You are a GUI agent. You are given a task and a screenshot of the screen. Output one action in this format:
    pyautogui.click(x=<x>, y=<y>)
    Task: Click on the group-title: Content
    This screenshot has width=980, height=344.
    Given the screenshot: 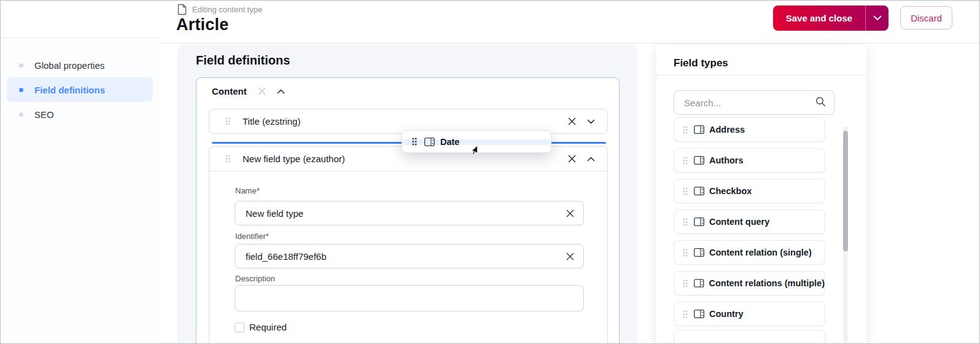 What is the action you would take?
    pyautogui.click(x=230, y=91)
    